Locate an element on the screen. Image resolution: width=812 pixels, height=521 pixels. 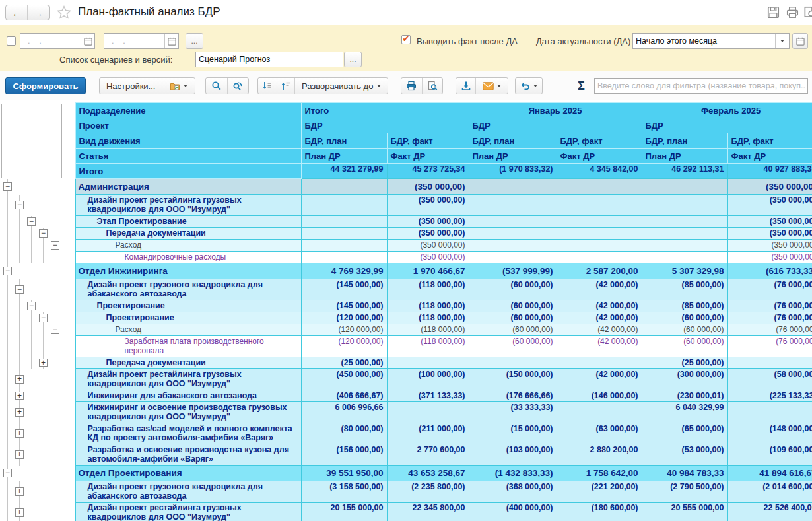
value-cell: (60 000,00) is located at coordinates (512, 347).